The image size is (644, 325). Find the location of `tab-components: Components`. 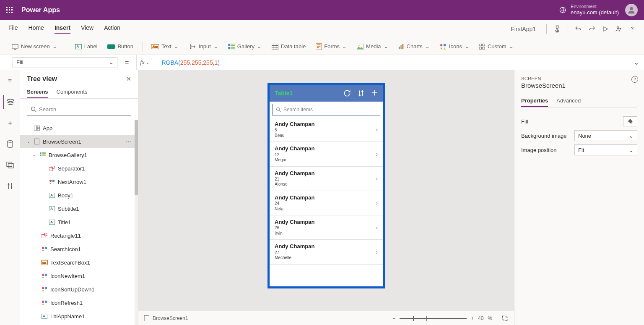

tab-components: Components is located at coordinates (72, 92).